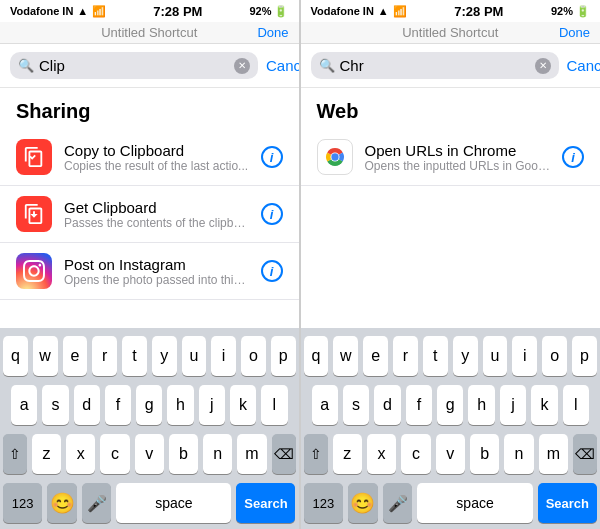 This screenshot has width=600, height=529. I want to click on chrome-subtitle: Opens the inputted URLs in Goog..., so click(458, 166).